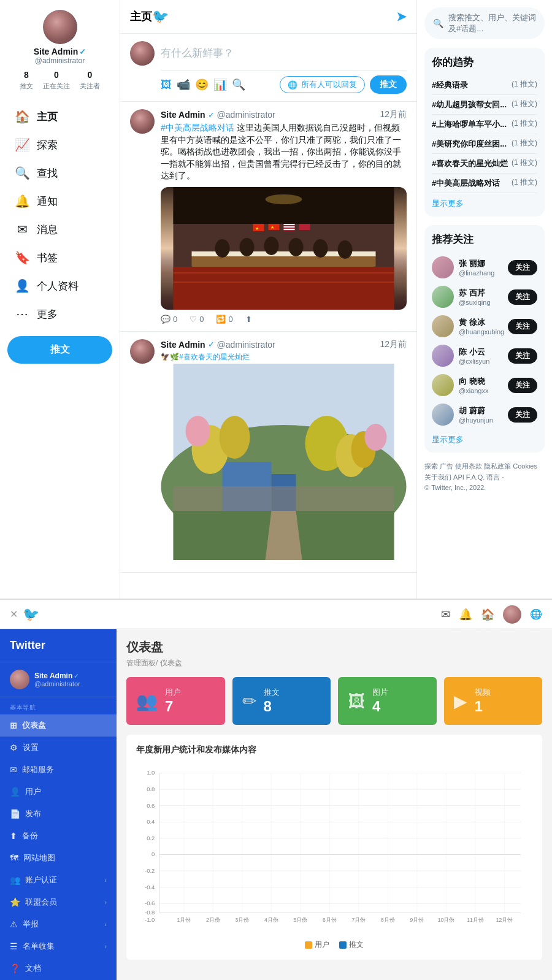 The height and width of the screenshot is (980, 552). What do you see at coordinates (166, 85) in the screenshot?
I see `image-tool-icon: 🖼` at bounding box center [166, 85].